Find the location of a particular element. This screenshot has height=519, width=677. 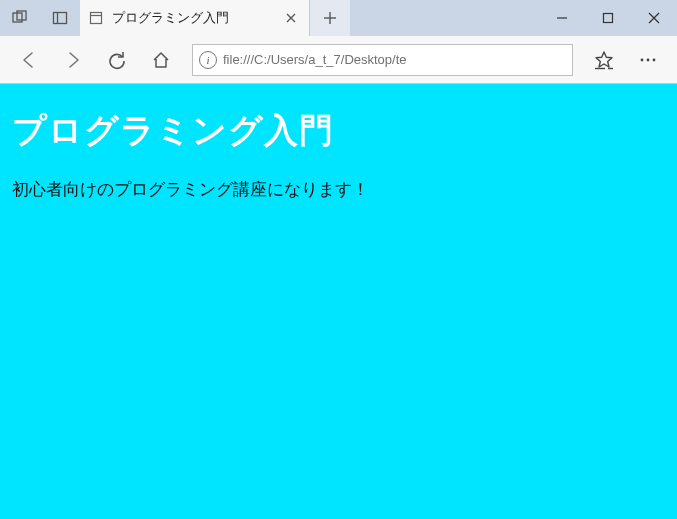

titlebar-spacer is located at coordinates (444, 18).